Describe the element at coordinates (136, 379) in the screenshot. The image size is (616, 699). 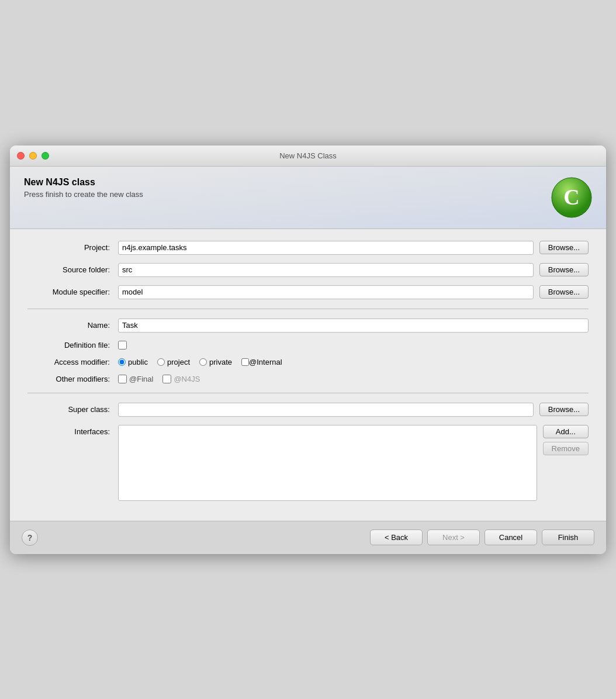
I see `modifier-final: @Final` at that location.